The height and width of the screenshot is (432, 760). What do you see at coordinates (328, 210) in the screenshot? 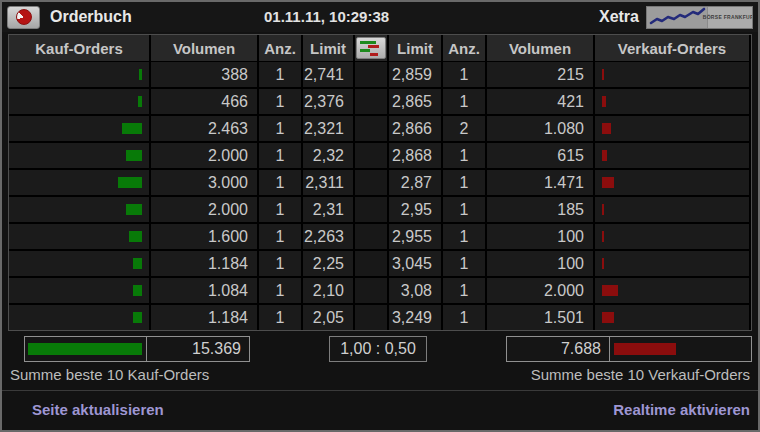
I see `buy-limit-cell: 2,31` at bounding box center [328, 210].